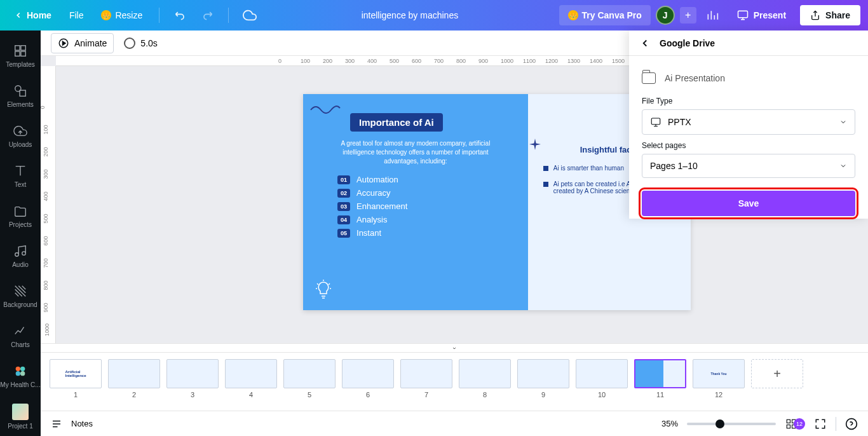  Describe the element at coordinates (605, 15) in the screenshot. I see `try-pro-button: 👑 Try Canva Pro` at that location.